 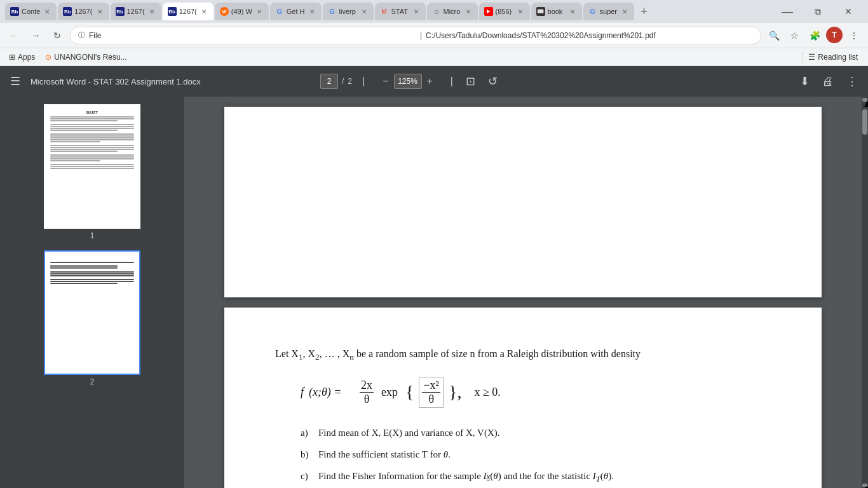 What do you see at coordinates (204, 11) in the screenshot?
I see `tab-4-close: ✕` at bounding box center [204, 11].